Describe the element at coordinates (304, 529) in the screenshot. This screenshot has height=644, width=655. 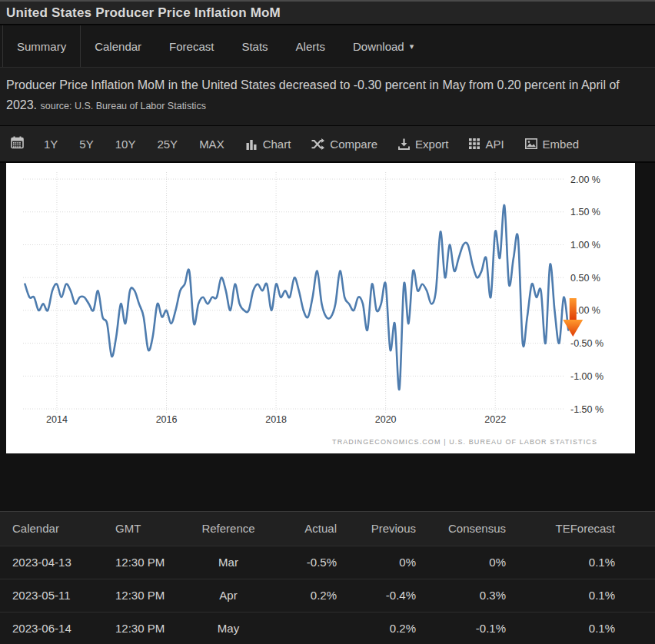
I see `col-actual: Actual` at that location.